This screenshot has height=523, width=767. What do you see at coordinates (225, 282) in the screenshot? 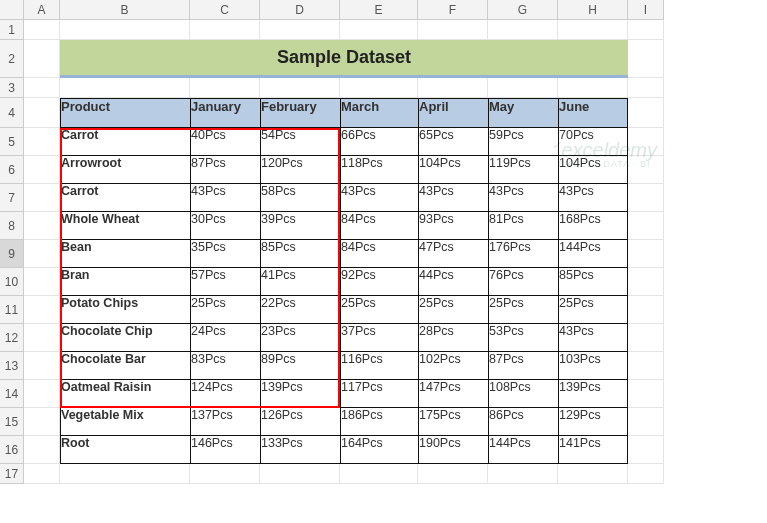
I see `value-cell: 57Pcs` at bounding box center [225, 282].